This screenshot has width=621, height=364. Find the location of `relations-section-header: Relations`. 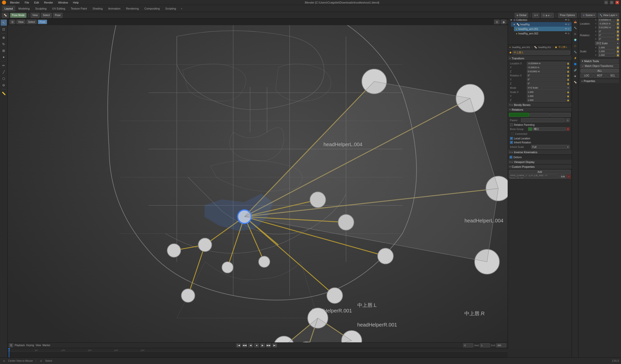

relations-section-header: Relations is located at coordinates (540, 110).